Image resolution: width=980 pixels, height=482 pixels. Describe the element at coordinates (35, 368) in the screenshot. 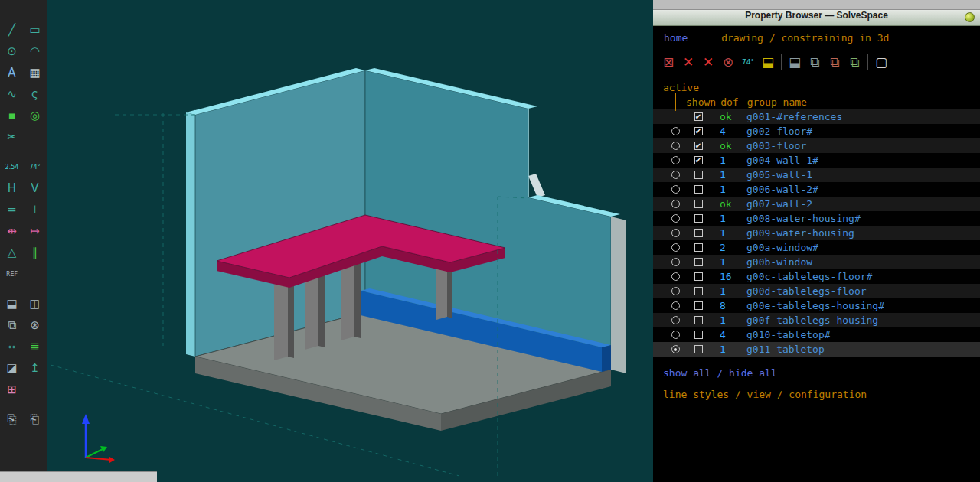

I see `normal-tool-icon: ↥` at that location.